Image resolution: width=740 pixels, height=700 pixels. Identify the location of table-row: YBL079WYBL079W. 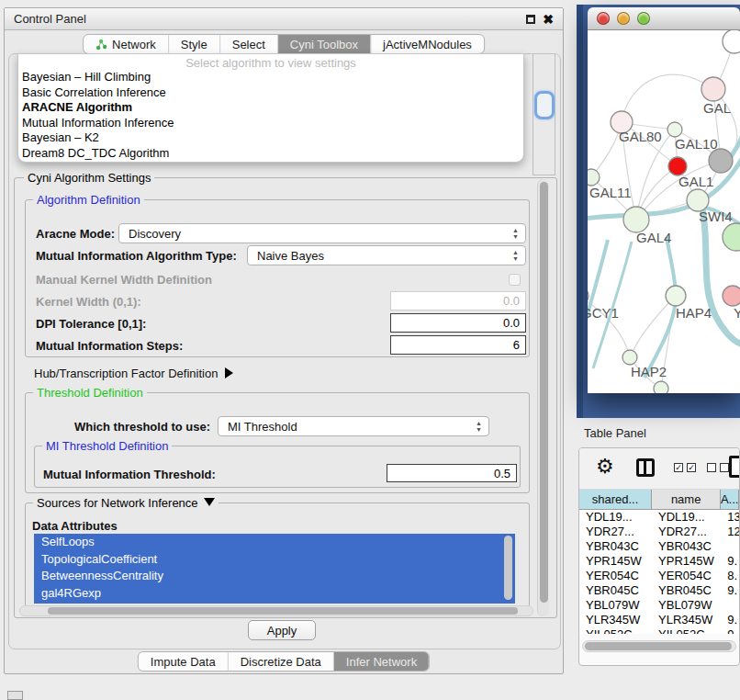
(659, 605).